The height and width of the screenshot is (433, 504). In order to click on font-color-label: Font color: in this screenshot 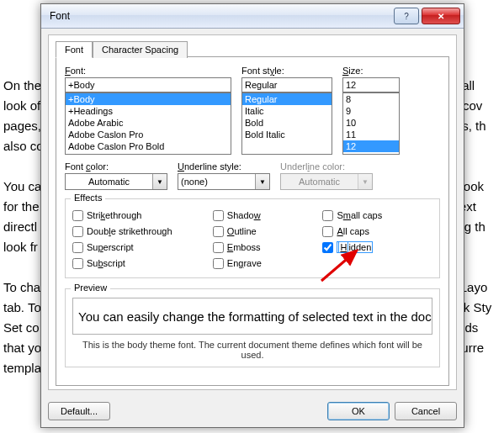, I will do `click(116, 166)`.